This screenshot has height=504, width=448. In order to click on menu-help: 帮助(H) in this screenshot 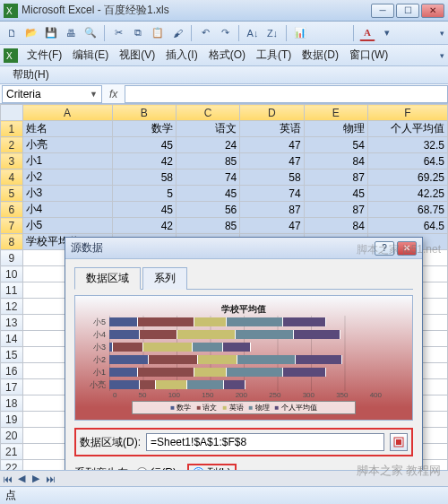, I will do `click(30, 75)`.